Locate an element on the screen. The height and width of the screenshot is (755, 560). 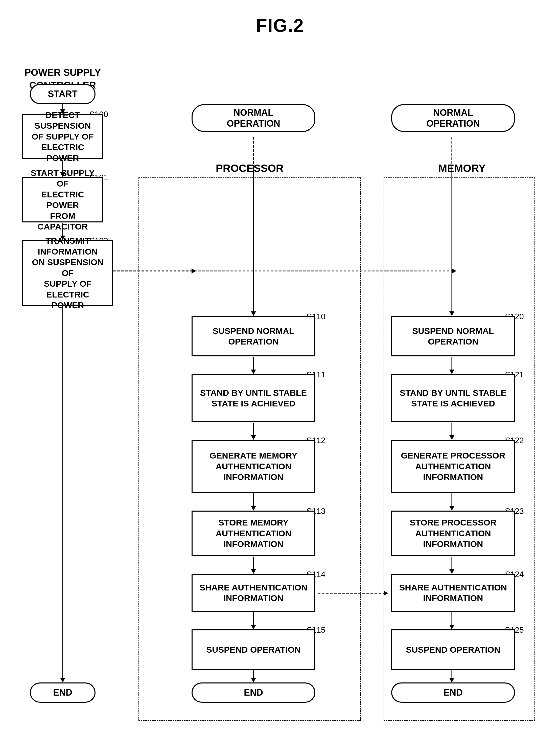
s102-rect: TRANSMIT INFORMATION ON SUSPENSION OF SU… is located at coordinates (68, 273).